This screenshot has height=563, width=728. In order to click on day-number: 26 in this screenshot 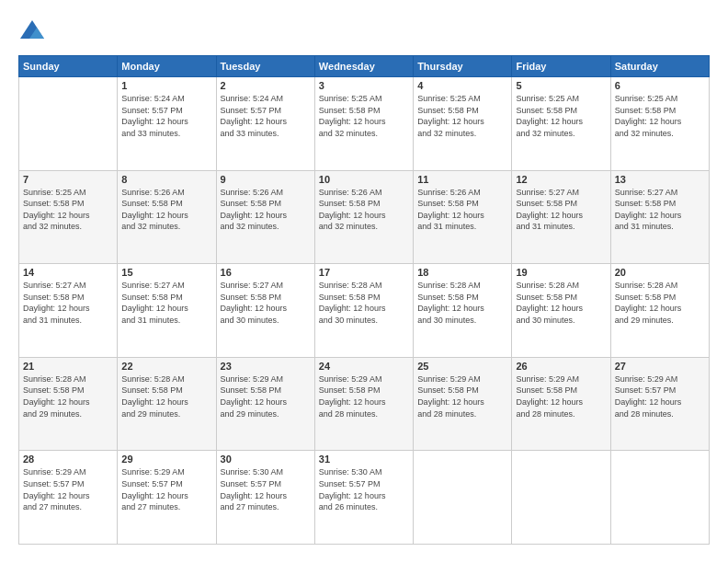, I will do `click(561, 366)`.